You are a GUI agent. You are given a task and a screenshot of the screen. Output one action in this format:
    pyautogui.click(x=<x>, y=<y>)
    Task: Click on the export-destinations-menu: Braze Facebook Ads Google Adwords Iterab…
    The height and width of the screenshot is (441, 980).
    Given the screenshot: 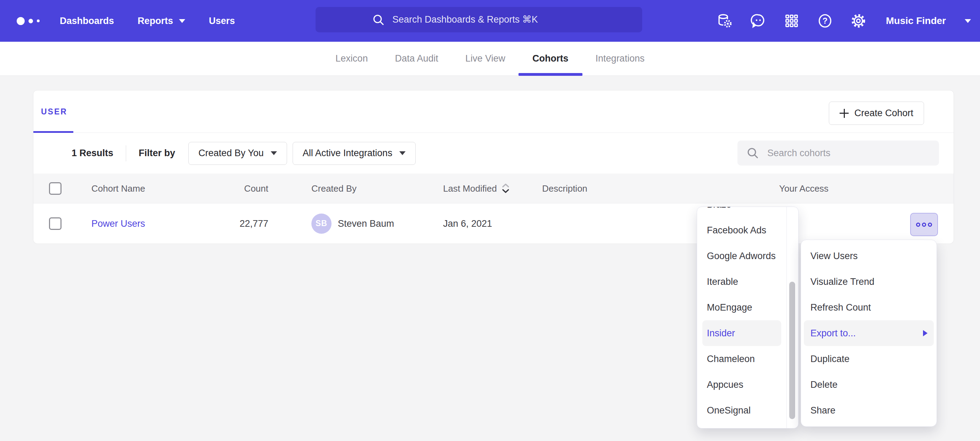 What is the action you would take?
    pyautogui.click(x=748, y=318)
    